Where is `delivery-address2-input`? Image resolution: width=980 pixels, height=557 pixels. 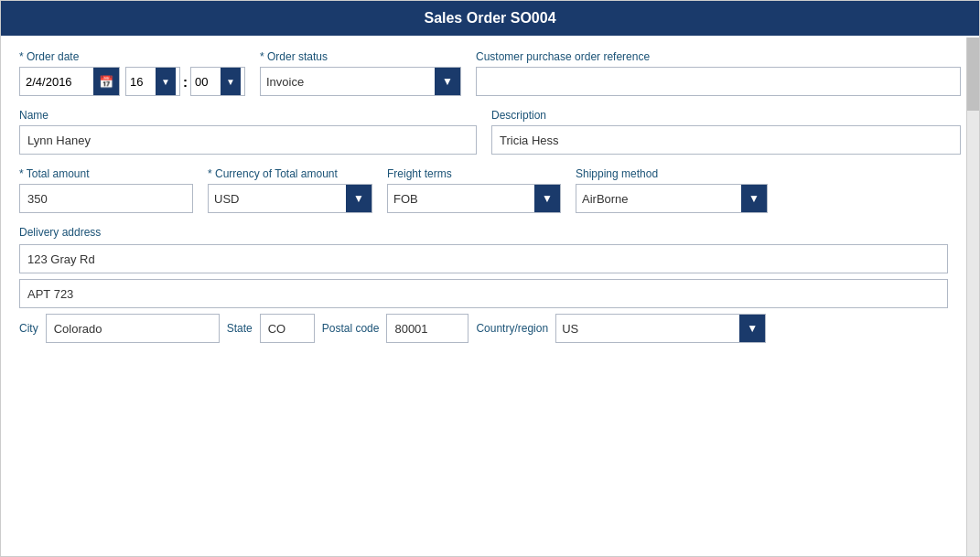
delivery-address2-input is located at coordinates (483, 294).